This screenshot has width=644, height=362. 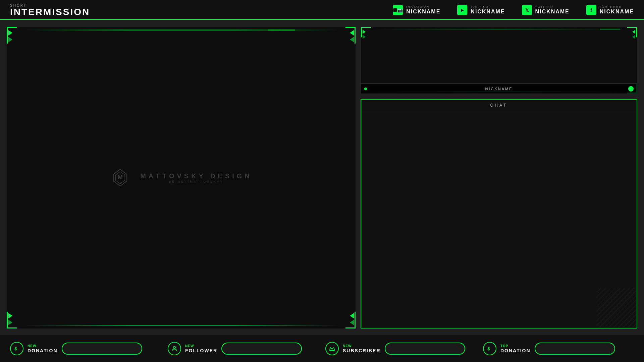 I want to click on crown-icon, so click(x=332, y=349).